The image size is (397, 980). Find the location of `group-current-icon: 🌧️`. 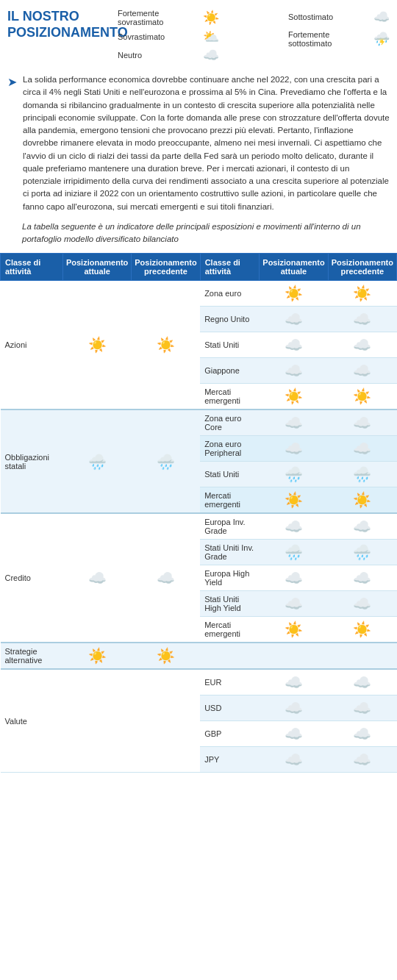

group-current-icon: 🌧️ is located at coordinates (97, 462).